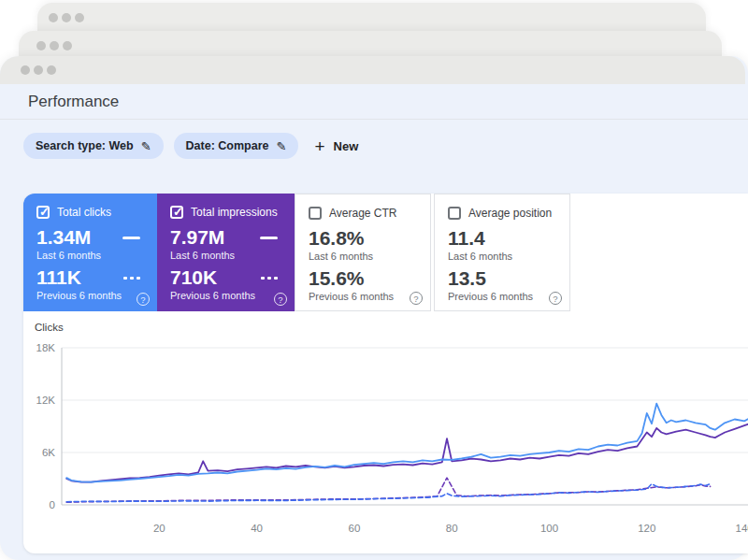 The width and height of the screenshot is (748, 560). What do you see at coordinates (232, 237) in the screenshot?
I see `primary-value-row: 7.97M` at bounding box center [232, 237].